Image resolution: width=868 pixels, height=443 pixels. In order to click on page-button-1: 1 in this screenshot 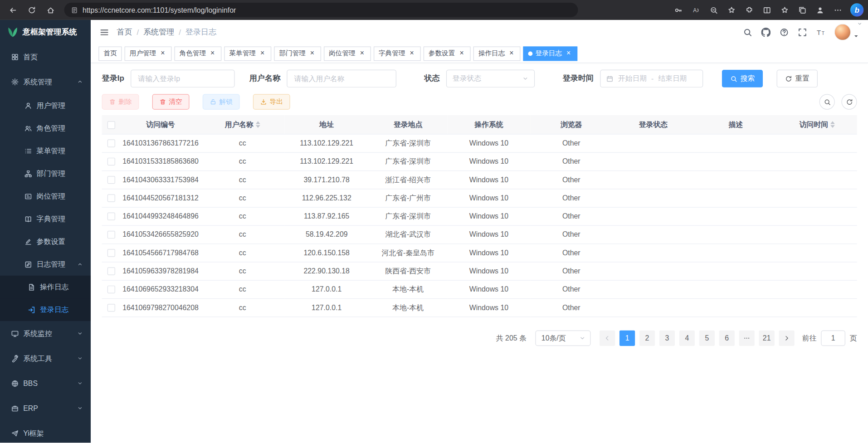, I will do `click(627, 338)`.